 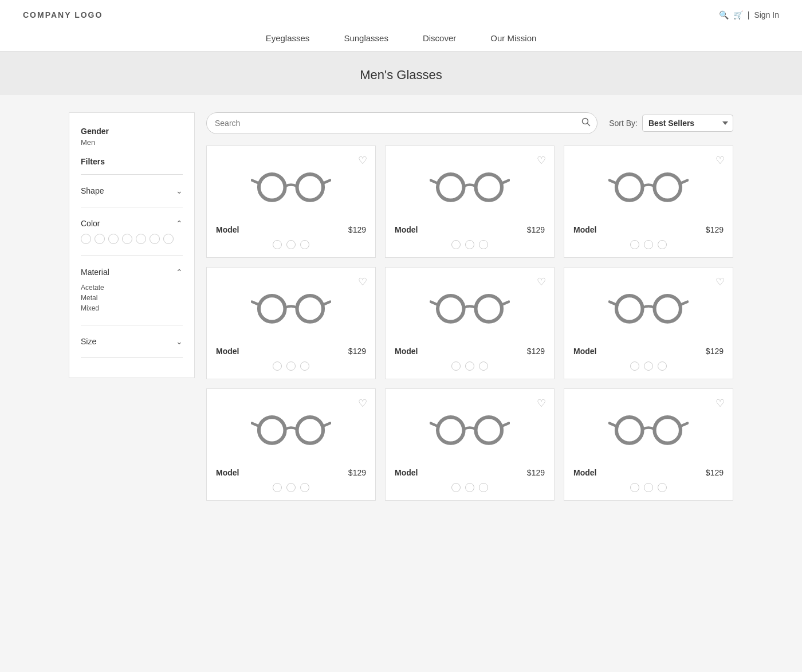 I want to click on size-label: Size, so click(x=88, y=341).